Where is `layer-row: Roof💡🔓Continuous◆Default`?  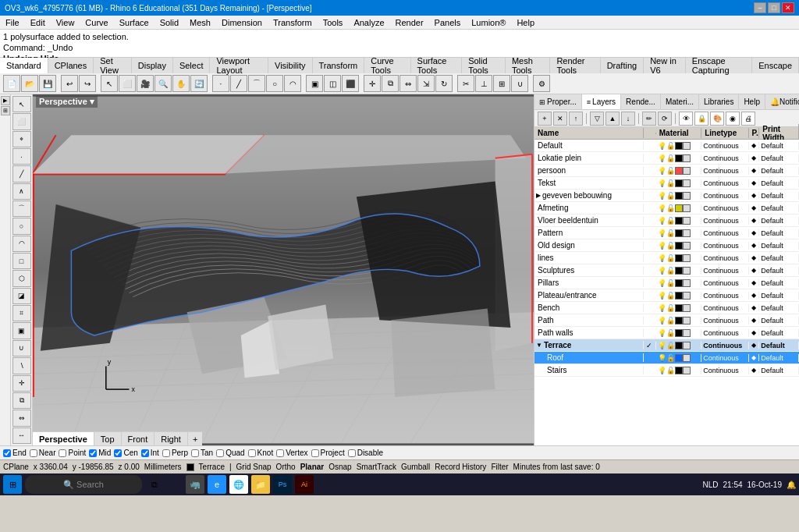
layer-row: Roof💡🔓Continuous◆Default is located at coordinates (666, 358).